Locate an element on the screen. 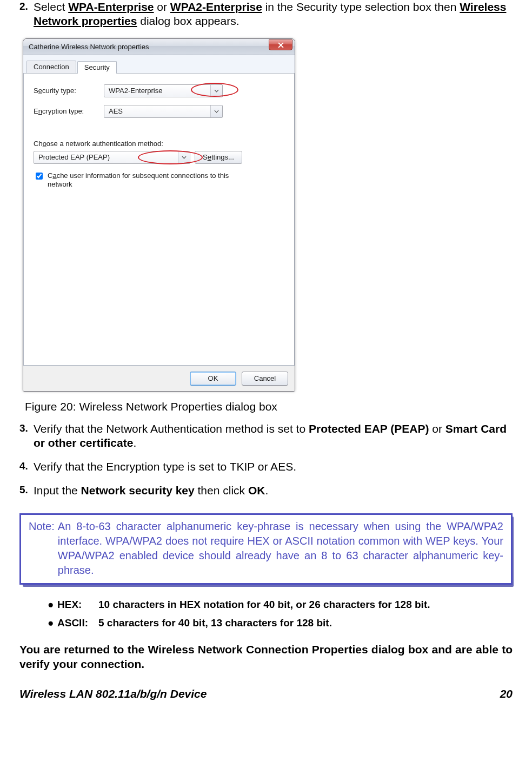  step-4-body: Verify that the Encryption type is set t… is located at coordinates (273, 467).